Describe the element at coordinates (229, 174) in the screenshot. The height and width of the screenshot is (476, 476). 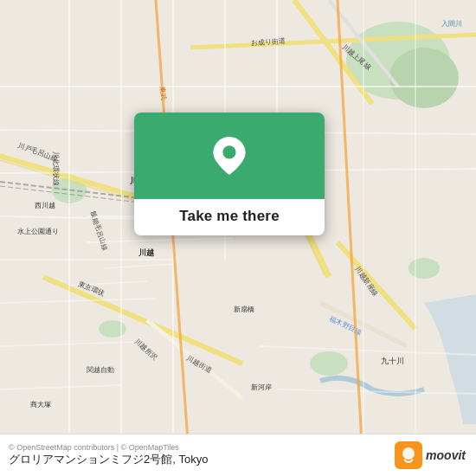
I see `popup-card: Take me there` at that location.